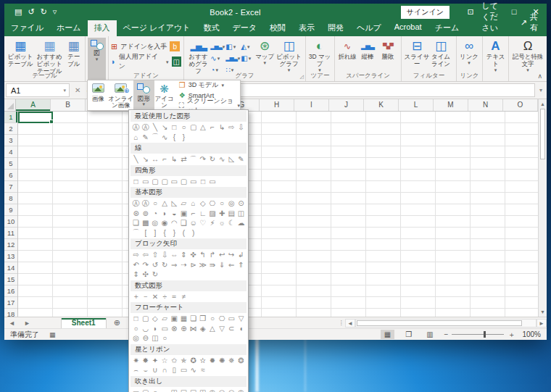 Image resolution: width=551 pixels, height=392 pixels. Describe the element at coordinates (212, 361) in the screenshot. I see `shape-item: ✹` at that location.